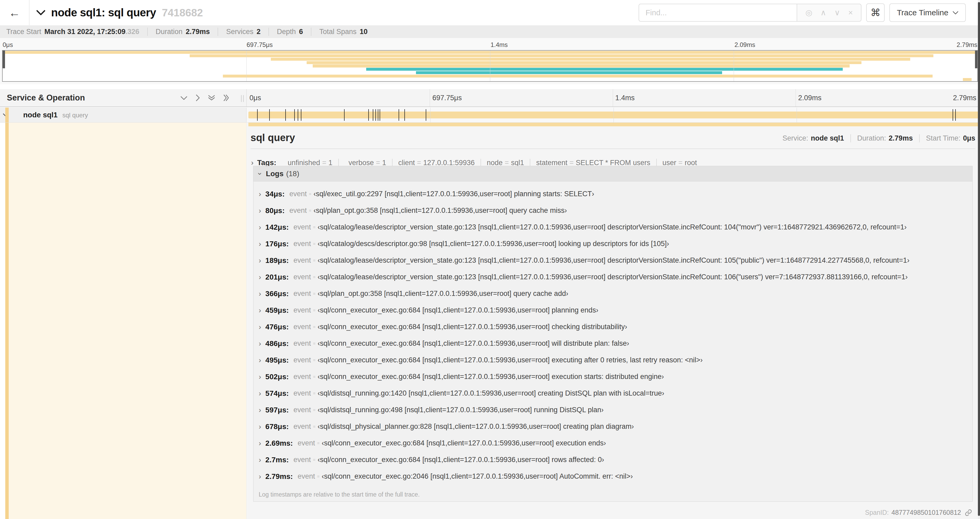  I want to click on log-field-value: ‹sql/catalog/descs/descriptor.go:98 [nsq…, so click(493, 244).